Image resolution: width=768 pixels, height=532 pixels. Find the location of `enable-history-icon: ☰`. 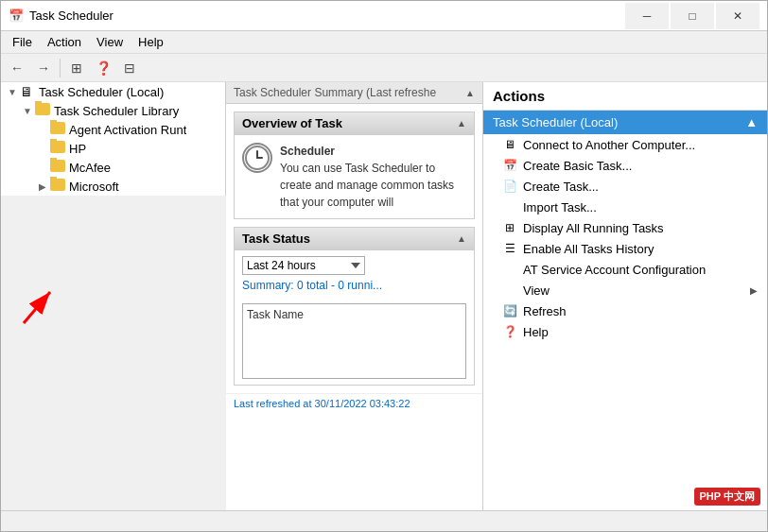

enable-history-icon: ☰ is located at coordinates (510, 249).